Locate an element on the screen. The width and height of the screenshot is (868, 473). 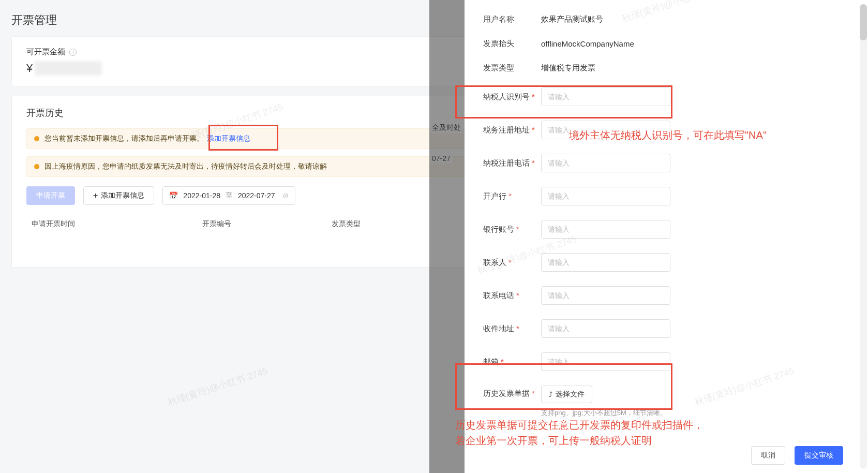
field-tax-id: 纳税人识别号* is located at coordinates (666, 97).